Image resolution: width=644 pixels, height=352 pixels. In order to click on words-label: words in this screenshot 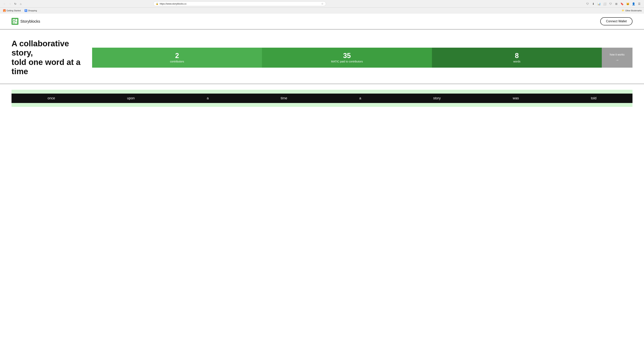, I will do `click(517, 62)`.